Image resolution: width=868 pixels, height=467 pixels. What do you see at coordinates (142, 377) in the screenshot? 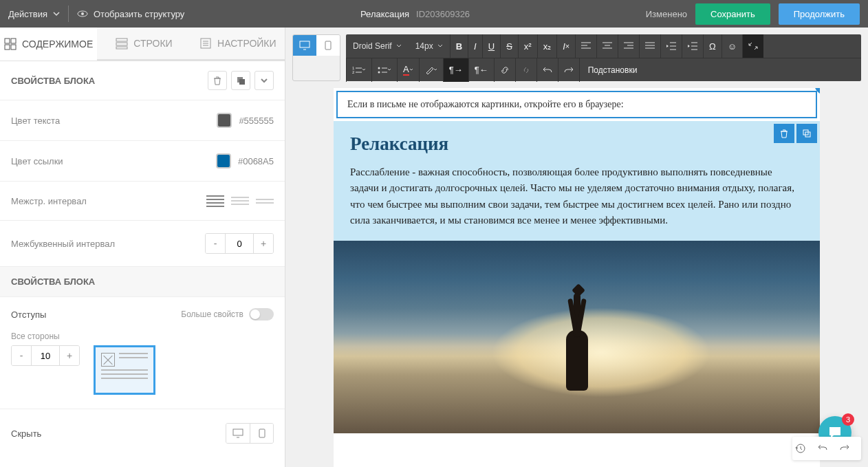
I see `padding-control: - +` at bounding box center [142, 377].